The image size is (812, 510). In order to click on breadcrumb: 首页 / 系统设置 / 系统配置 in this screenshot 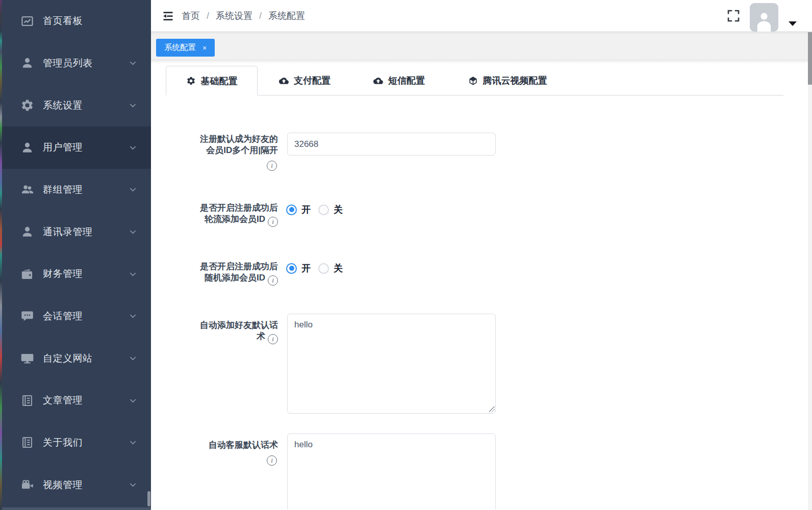, I will do `click(243, 16)`.